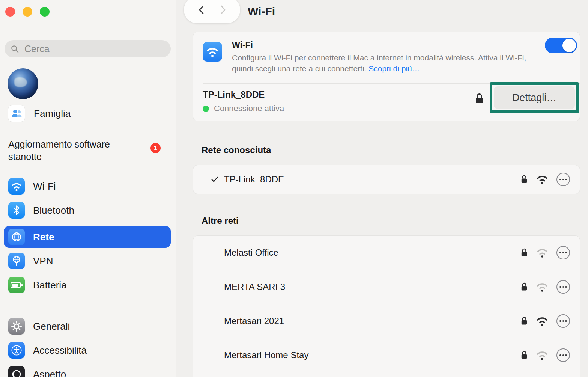  What do you see at coordinates (534, 98) in the screenshot?
I see `annotation-highlight-box: Dettagli…` at bounding box center [534, 98].